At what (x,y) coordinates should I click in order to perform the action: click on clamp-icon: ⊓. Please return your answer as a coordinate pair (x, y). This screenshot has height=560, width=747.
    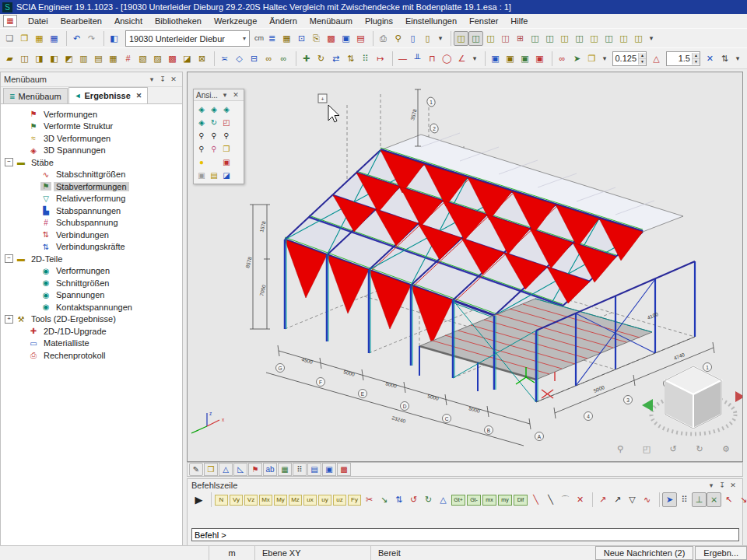
    Looking at the image, I should click on (433, 59).